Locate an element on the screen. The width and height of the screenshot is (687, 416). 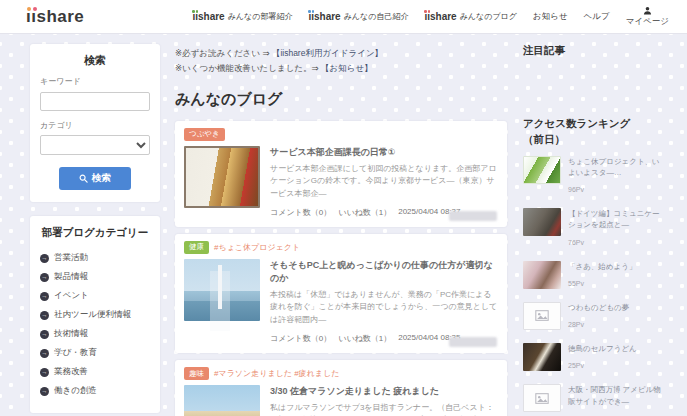
blog-post: つぶやき サービス本部企画課長の日常① サービス本部企画課にして初回の投稿となり… is located at coordinates (341, 174).